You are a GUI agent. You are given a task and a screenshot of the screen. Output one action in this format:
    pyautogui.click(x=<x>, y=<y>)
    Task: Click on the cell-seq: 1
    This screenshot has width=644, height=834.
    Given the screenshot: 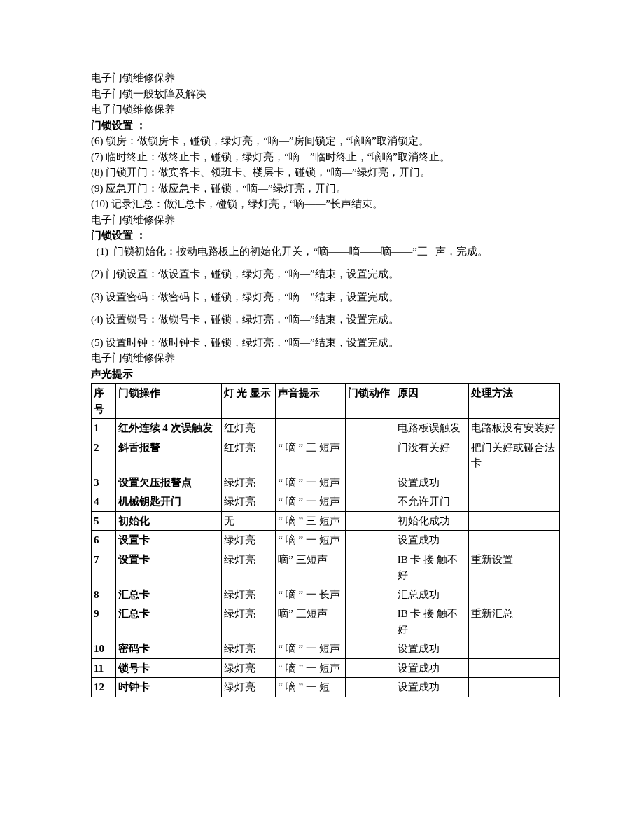 What is the action you would take?
    pyautogui.click(x=104, y=429)
    